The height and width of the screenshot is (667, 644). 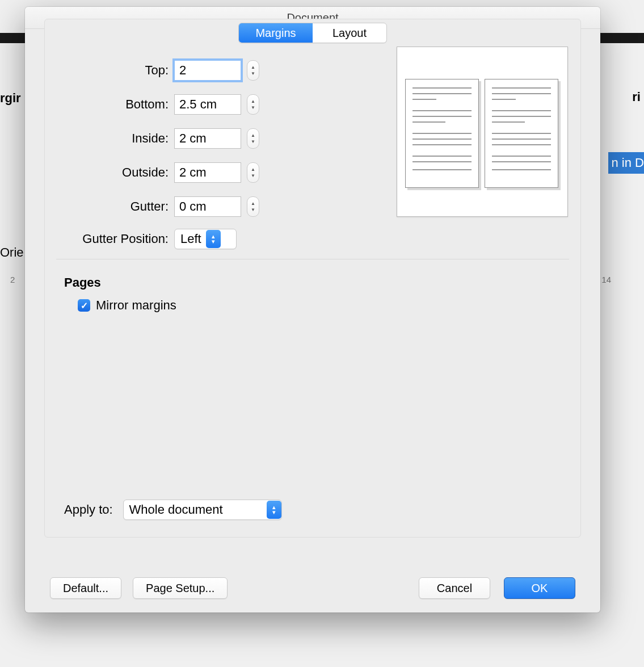 I want to click on ruler-mark: 2, so click(x=12, y=279).